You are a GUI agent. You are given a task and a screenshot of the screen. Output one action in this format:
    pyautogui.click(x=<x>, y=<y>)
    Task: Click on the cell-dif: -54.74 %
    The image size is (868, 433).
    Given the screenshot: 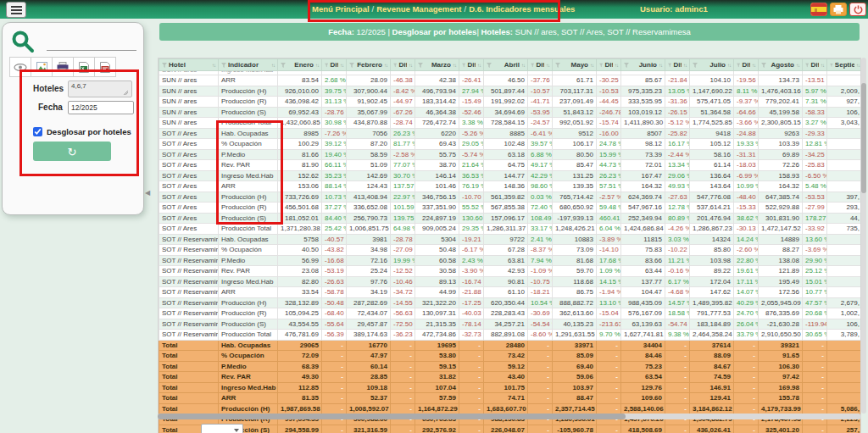 What is the action you would take?
    pyautogui.click(x=678, y=324)
    